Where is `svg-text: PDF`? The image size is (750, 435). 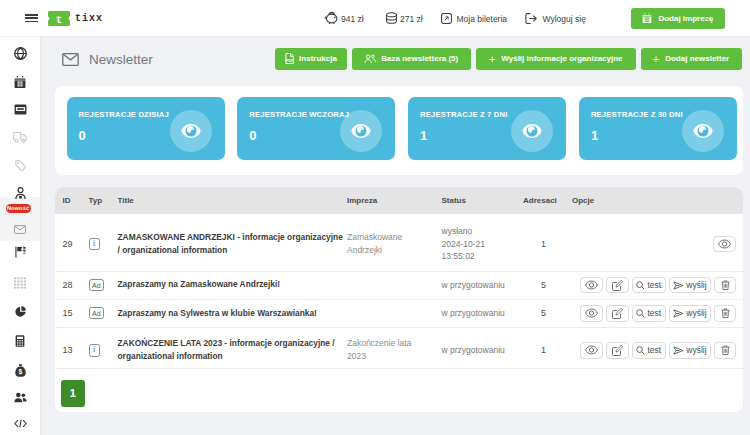
svg-text: PDF is located at coordinates (290, 60).